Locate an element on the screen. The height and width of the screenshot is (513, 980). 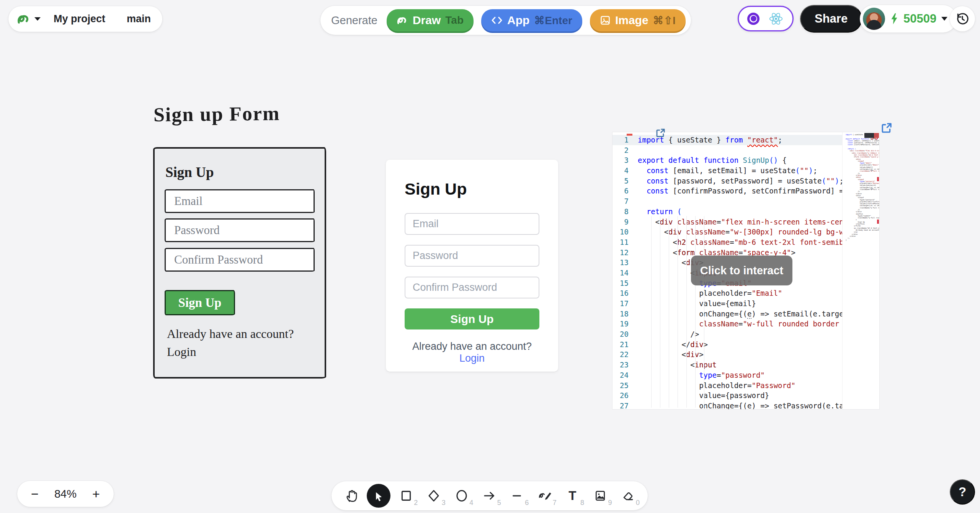
sketch-heading: Sign Up is located at coordinates (189, 172).